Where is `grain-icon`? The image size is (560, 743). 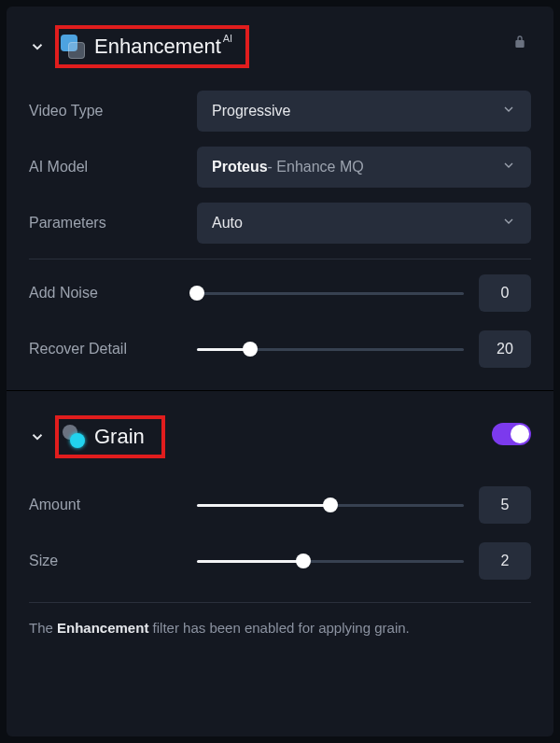
grain-icon is located at coordinates (73, 437).